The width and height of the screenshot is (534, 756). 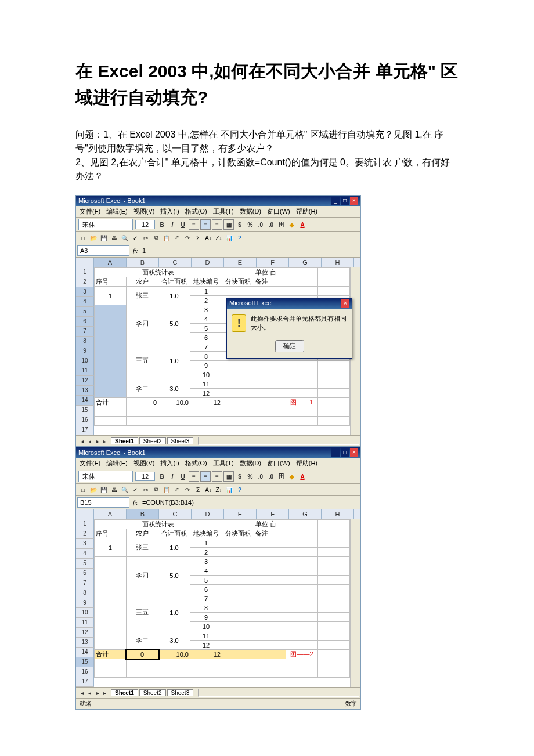 I want to click on cell: 12, so click(x=207, y=403).